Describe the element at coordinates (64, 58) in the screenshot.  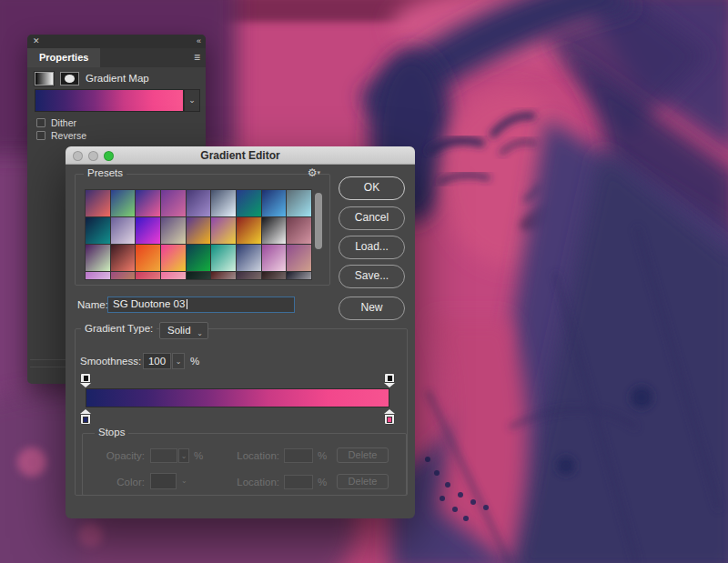
I see `tab-properties: Properties` at that location.